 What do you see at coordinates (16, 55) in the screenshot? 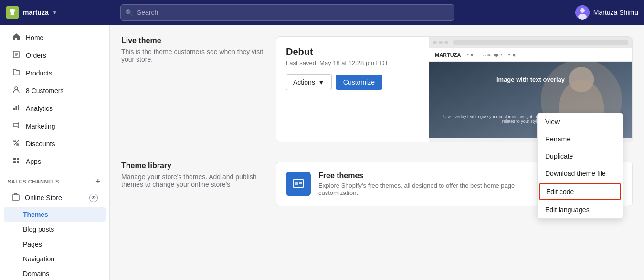
I see `orders-icon` at bounding box center [16, 55].